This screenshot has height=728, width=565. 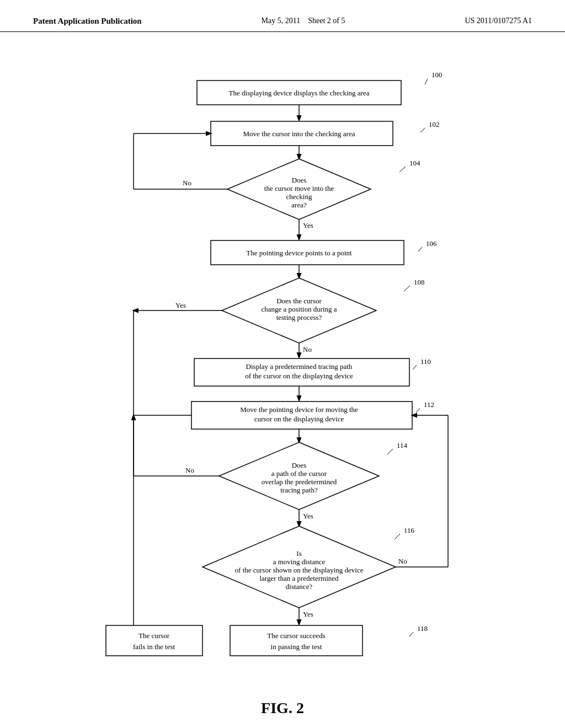 What do you see at coordinates (282, 708) in the screenshot?
I see `figure-caption: FIG. 2` at bounding box center [282, 708].